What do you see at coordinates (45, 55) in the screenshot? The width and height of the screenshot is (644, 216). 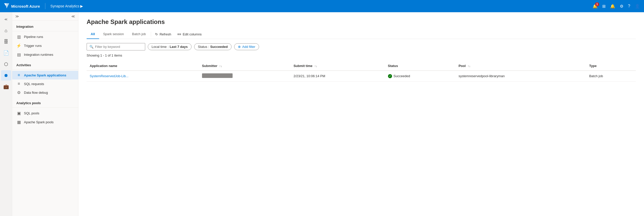 I see `nav-item-integration-runtimes: ▤ Integration runtimes` at bounding box center [45, 55].